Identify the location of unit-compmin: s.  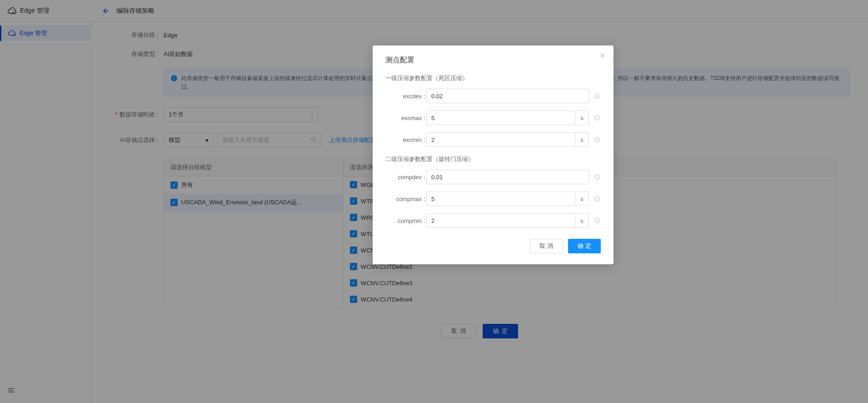
(582, 221).